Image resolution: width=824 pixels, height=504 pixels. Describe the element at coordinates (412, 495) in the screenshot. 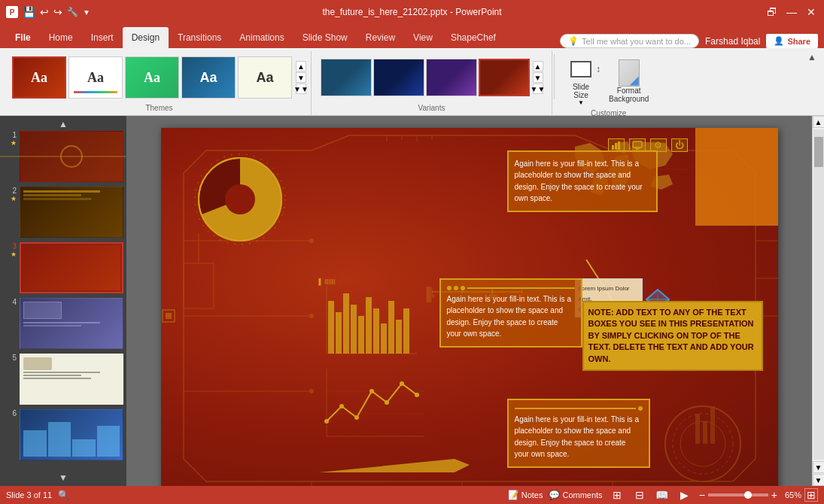

I see `status-bar: Slide 3 of 11 🔍 📝 Notes 💬 Comments ⊞ ⊟ 📖…` at that location.